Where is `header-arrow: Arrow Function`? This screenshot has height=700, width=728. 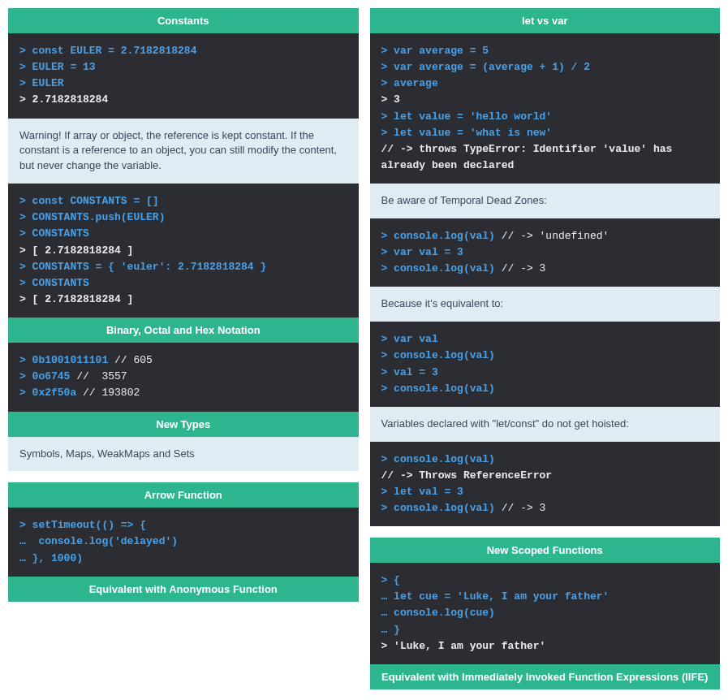 header-arrow: Arrow Function is located at coordinates (183, 495).